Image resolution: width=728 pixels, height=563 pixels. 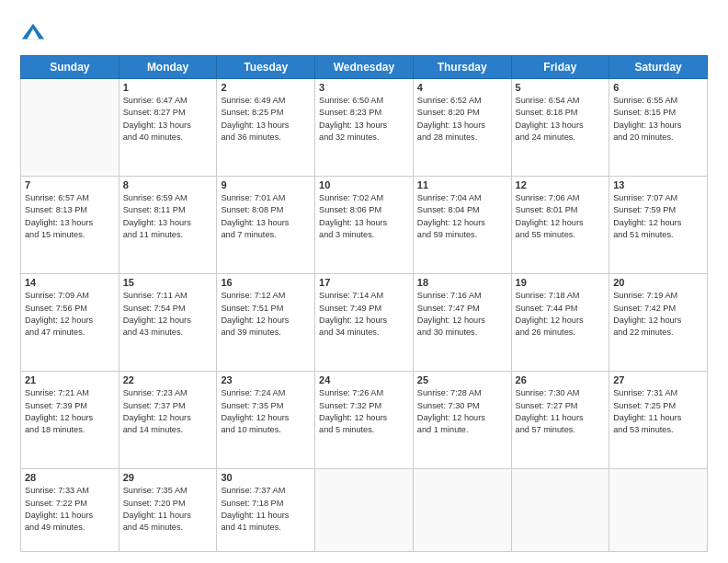 What do you see at coordinates (168, 380) in the screenshot?
I see `day-number: 22` at bounding box center [168, 380].